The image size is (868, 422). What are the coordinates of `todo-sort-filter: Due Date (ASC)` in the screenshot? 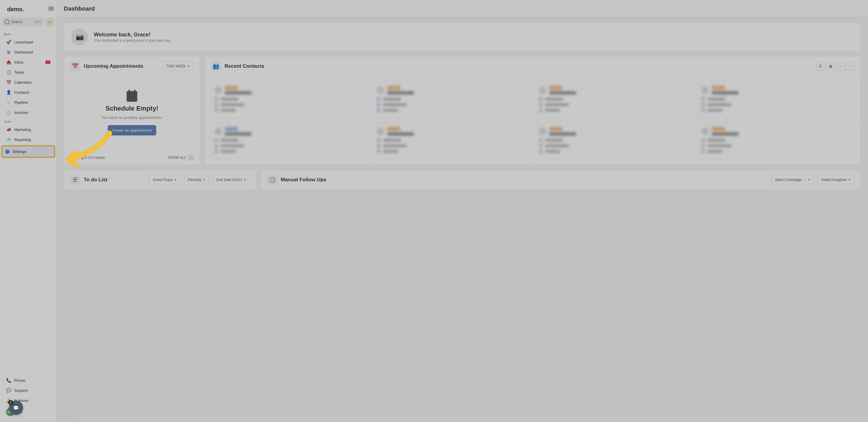 It's located at (231, 180).